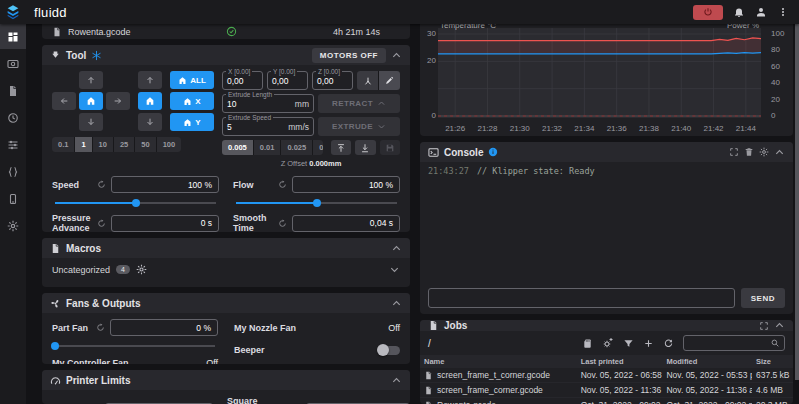 Image resolution: width=799 pixels, height=404 pixels. Describe the element at coordinates (783, 12) in the screenshot. I see `kebab-menu-icon` at that location.